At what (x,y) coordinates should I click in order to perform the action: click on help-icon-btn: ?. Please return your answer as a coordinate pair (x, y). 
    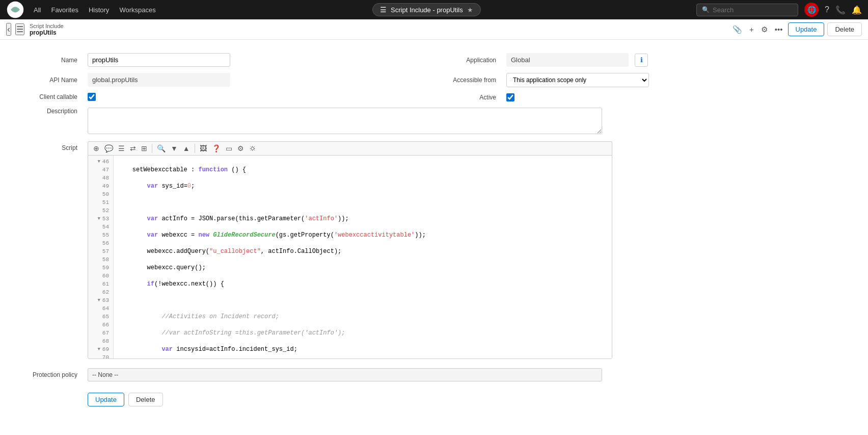
    Looking at the image, I should click on (827, 10).